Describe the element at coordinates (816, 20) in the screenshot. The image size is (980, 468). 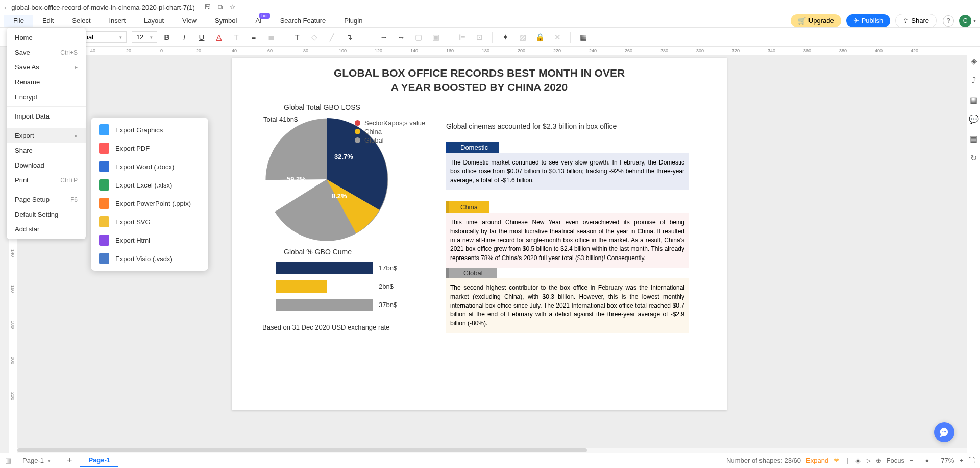
I see `upgrade-button: 🛒Upgrade` at that location.